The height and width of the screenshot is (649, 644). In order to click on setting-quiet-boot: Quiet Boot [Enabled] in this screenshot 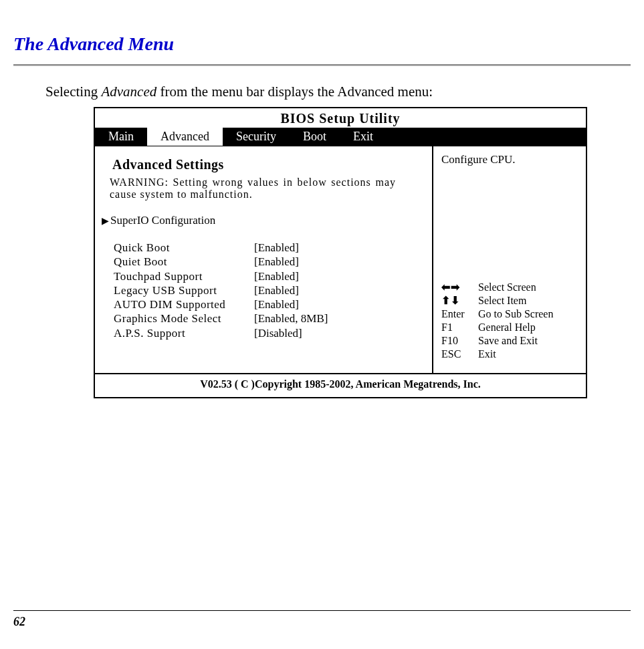, I will do `click(268, 262)`.